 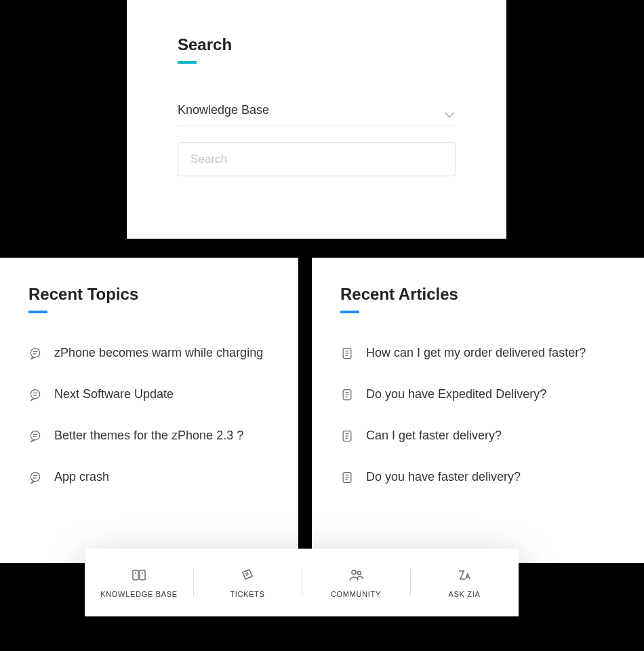 What do you see at coordinates (139, 575) in the screenshot?
I see `book-icon` at bounding box center [139, 575].